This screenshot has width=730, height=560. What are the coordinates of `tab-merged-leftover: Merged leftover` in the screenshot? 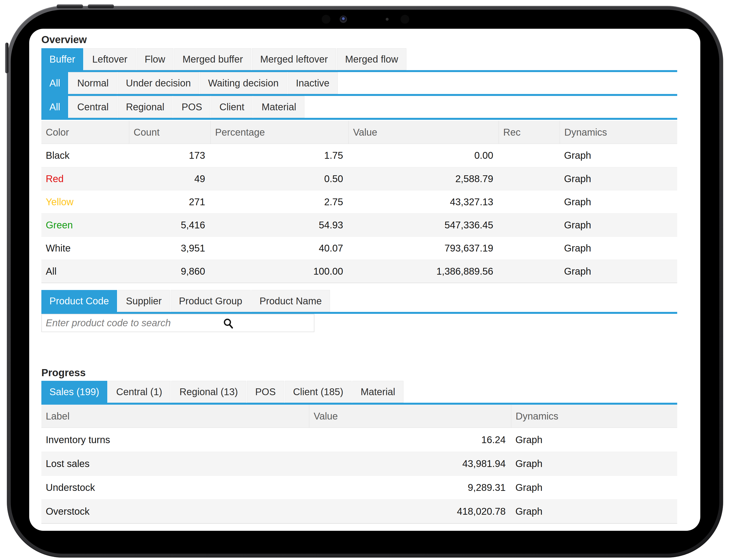 It's located at (294, 59).